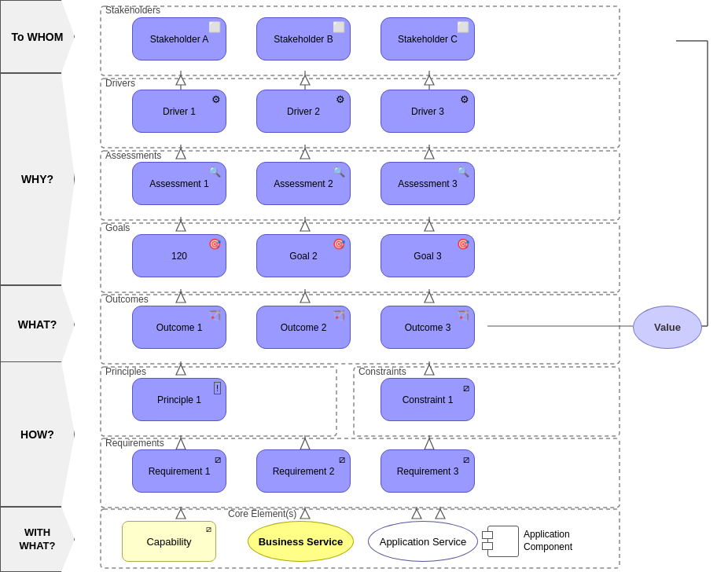 Image resolution: width=728 pixels, height=572 pixels. I want to click on assessment-3-label: Assessment 3, so click(428, 184).